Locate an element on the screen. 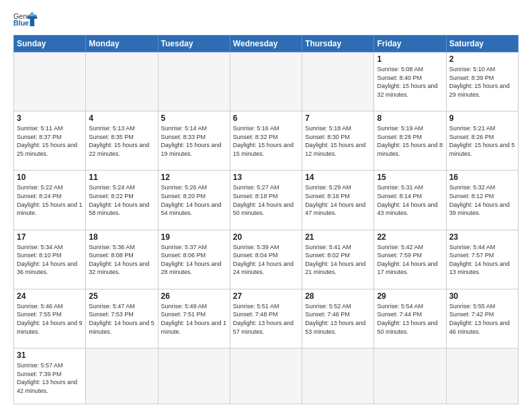 This screenshot has width=532, height=411. day-cell-30: 30Sunrise: 5:55 AM Sunset: 7:42 PM Dayli… is located at coordinates (482, 318).